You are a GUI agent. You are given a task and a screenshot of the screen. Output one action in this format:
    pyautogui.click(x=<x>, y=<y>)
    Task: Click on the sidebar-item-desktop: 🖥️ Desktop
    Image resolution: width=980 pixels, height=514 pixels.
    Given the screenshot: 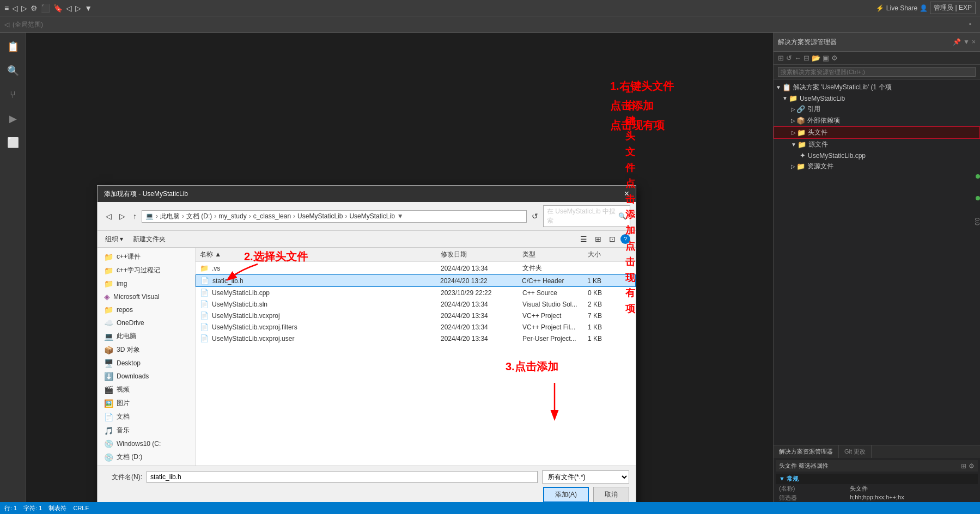 What is the action you would take?
    pyautogui.click(x=146, y=363)
    